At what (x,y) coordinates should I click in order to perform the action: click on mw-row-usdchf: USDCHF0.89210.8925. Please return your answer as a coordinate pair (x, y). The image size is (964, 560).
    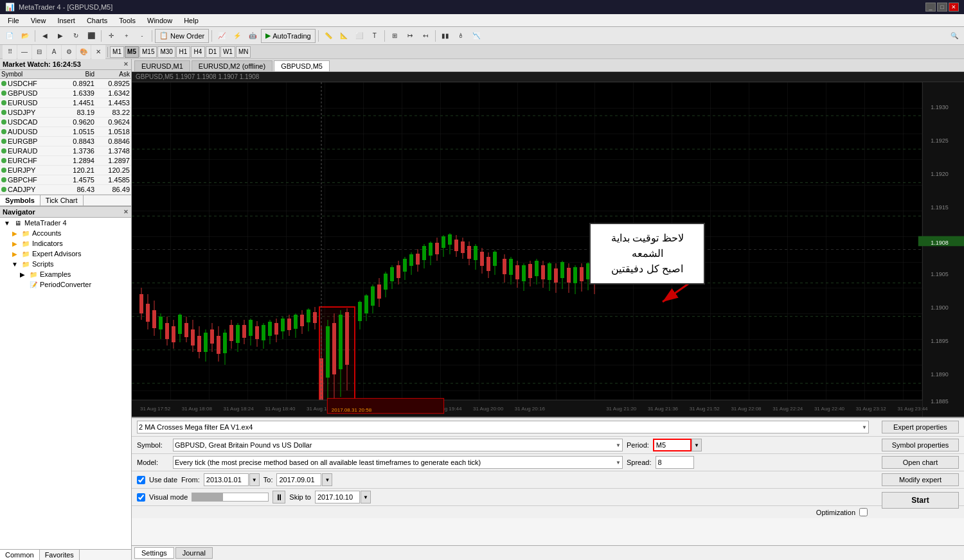
    Looking at the image, I should click on (66, 83).